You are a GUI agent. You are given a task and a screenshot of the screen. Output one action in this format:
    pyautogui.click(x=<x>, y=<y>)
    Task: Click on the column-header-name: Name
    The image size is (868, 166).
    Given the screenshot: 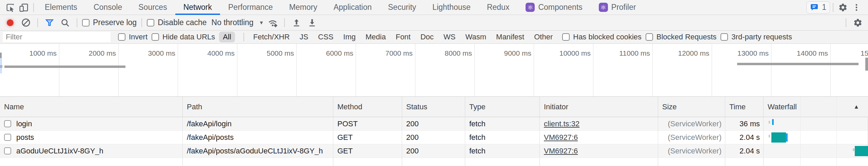 What is the action you would take?
    pyautogui.click(x=92, y=107)
    